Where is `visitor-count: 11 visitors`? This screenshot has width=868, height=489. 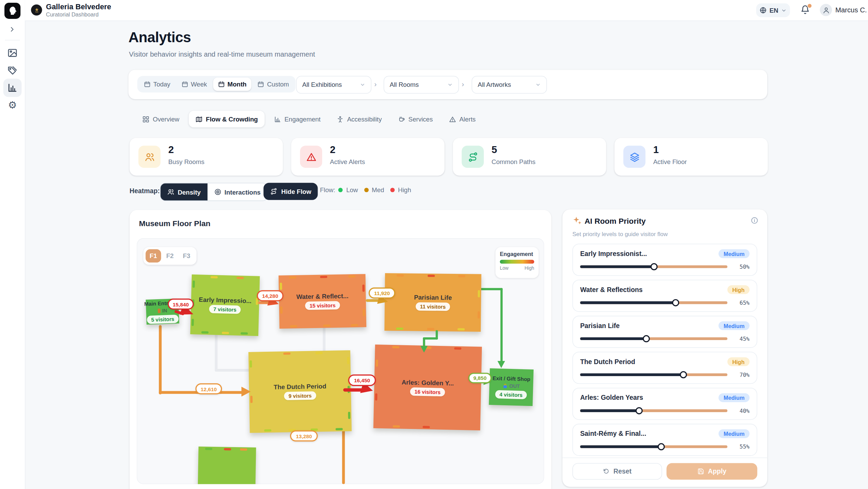
visitor-count: 11 visitors is located at coordinates (433, 307).